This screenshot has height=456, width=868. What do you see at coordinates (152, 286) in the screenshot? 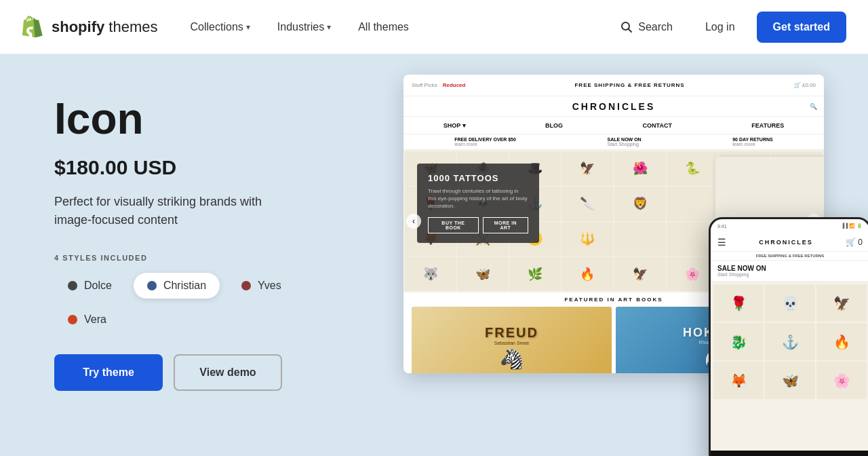
I see `style-color-christian` at bounding box center [152, 286].